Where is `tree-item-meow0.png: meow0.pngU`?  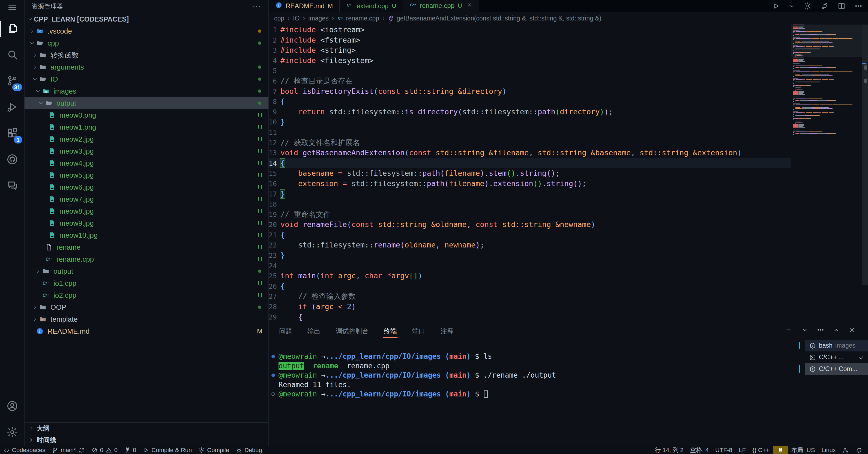
tree-item-meow0.png: meow0.pngU is located at coordinates (147, 115).